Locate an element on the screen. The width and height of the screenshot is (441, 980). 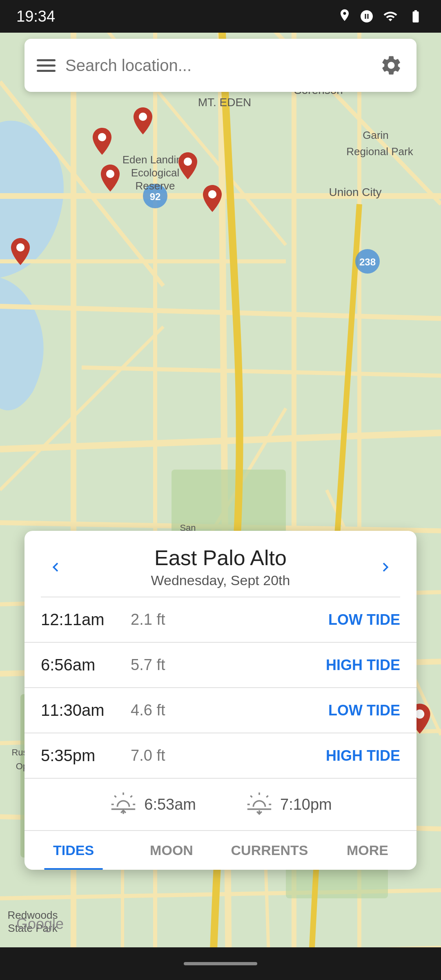
tide-type-3: LOW TIDE is located at coordinates (355, 710).